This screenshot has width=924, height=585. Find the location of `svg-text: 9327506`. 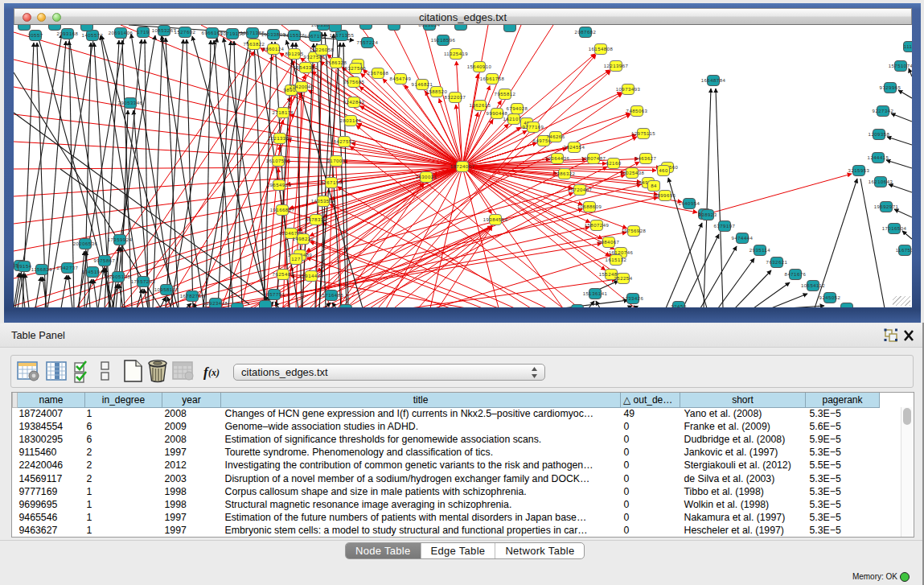

svg-text: 9327506 is located at coordinates (355, 68).